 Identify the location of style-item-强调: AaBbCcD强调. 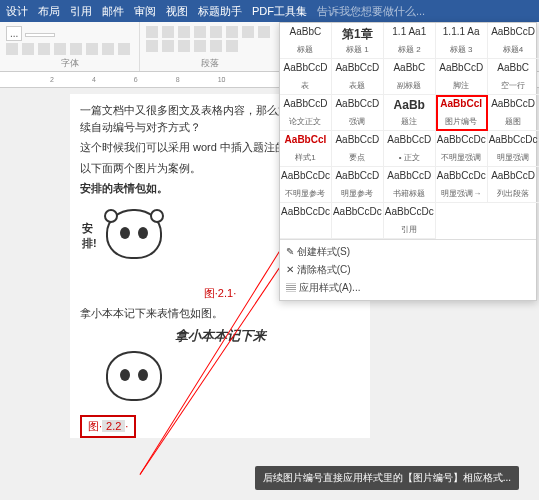
(358, 113).